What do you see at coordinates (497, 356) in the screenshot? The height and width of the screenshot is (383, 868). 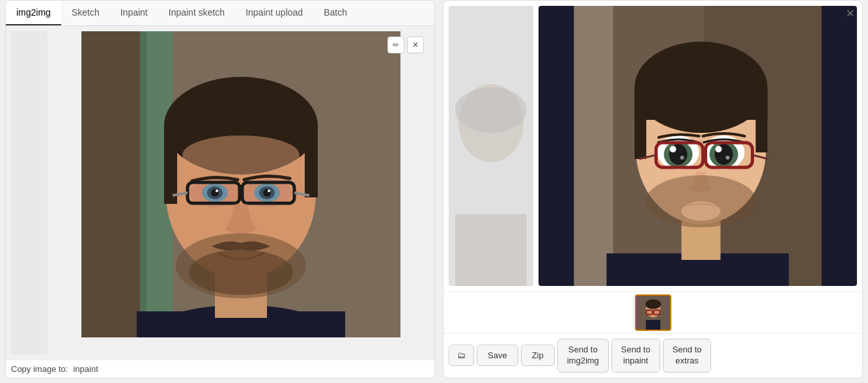 I see `save-label: Save` at bounding box center [497, 356].